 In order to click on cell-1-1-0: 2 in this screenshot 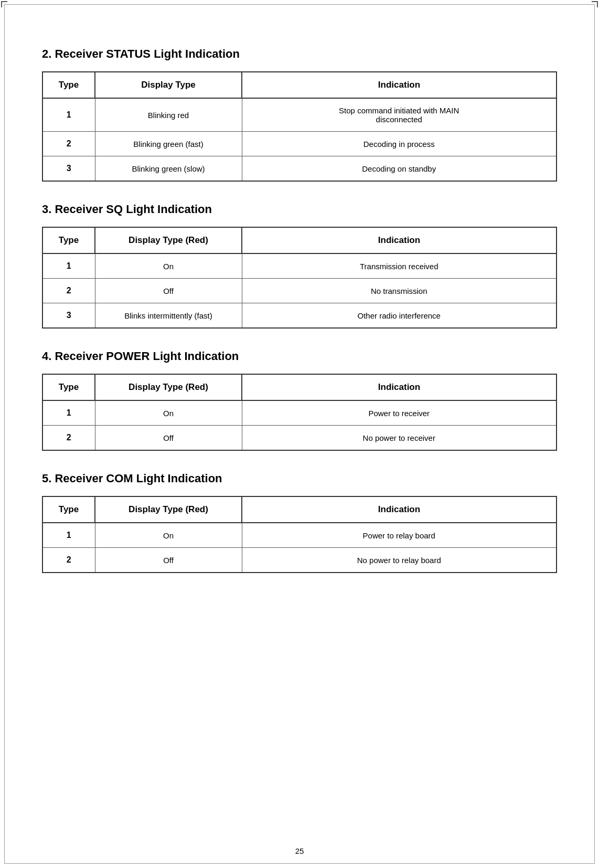, I will do `click(69, 291)`.